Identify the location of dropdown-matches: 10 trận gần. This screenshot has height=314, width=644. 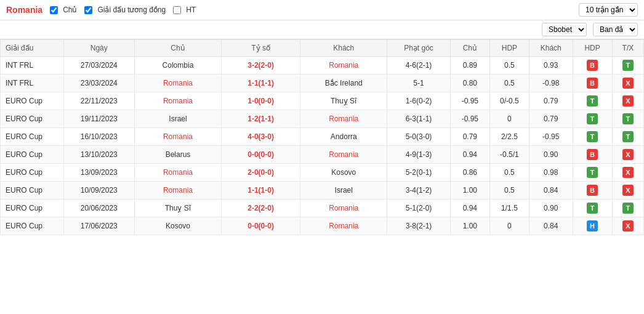
(608, 10).